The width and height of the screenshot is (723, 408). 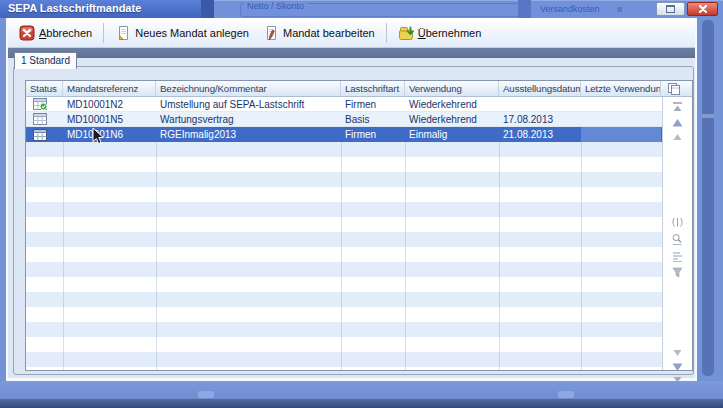 What do you see at coordinates (678, 368) in the screenshot?
I see `row-down-icon` at bounding box center [678, 368].